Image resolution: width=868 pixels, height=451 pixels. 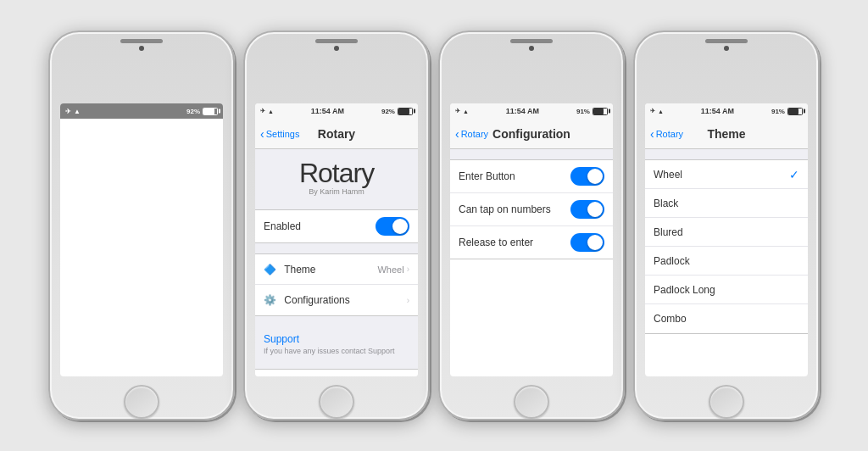 What do you see at coordinates (337, 373) in the screenshot?
I see `about-row: About ›` at bounding box center [337, 373].